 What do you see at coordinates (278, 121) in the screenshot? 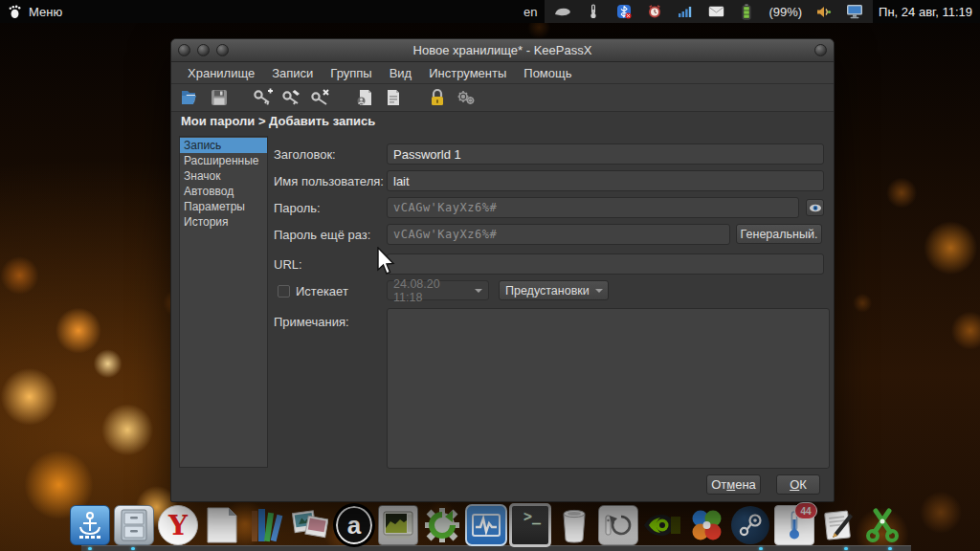
I see `breadcrumb: Мои пароли > Добавить запись` at bounding box center [278, 121].